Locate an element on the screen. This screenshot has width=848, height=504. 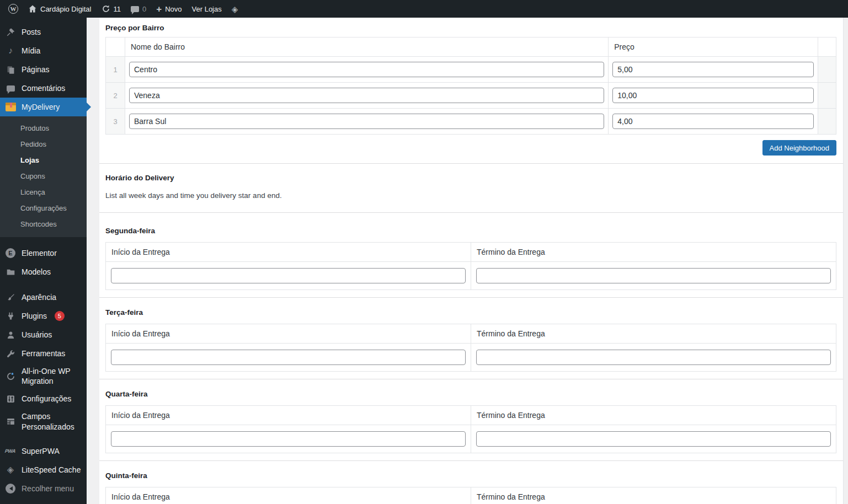
wordpress-logo-icon: W is located at coordinates (13, 9).